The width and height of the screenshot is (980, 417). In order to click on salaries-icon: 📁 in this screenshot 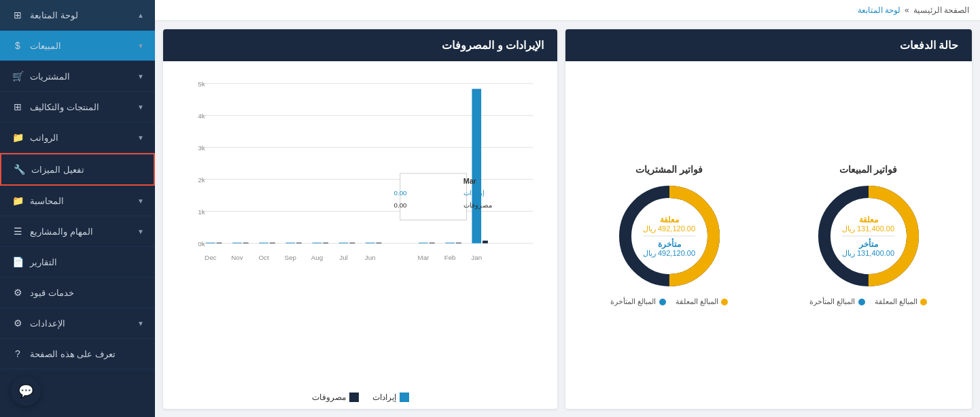, I will do `click(18, 137)`.